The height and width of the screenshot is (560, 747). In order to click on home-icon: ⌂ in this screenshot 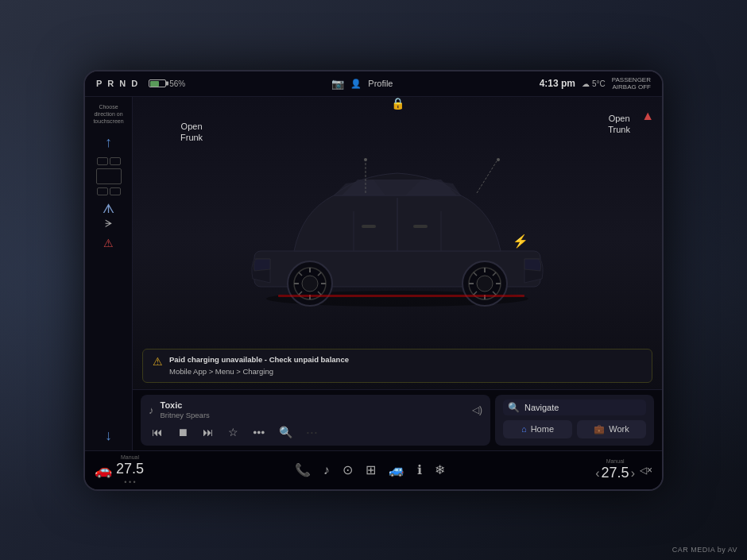, I will do `click(524, 429)`.